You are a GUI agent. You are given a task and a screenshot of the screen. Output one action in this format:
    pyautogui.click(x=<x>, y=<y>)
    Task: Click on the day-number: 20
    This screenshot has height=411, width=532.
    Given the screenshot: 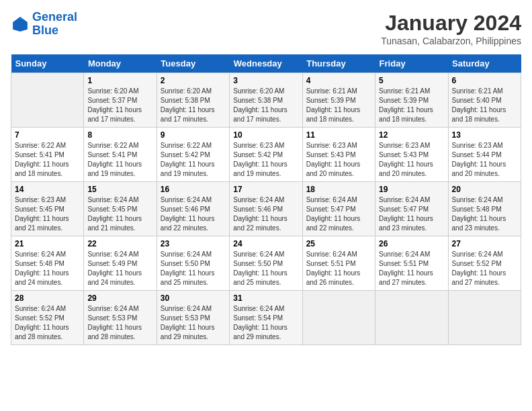 What is the action you would take?
    pyautogui.click(x=485, y=189)
    